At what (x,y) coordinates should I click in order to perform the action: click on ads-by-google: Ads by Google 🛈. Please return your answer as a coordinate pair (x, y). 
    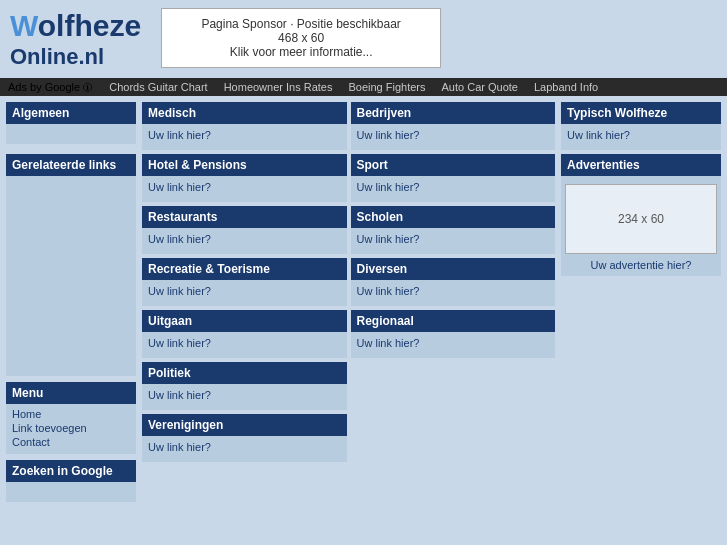
    Looking at the image, I should click on (50, 87).